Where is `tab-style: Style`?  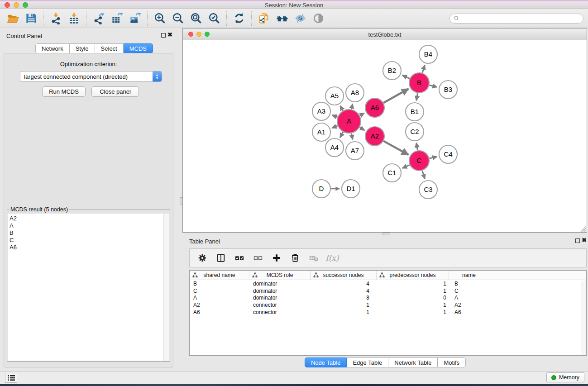 tab-style: Style is located at coordinates (82, 48).